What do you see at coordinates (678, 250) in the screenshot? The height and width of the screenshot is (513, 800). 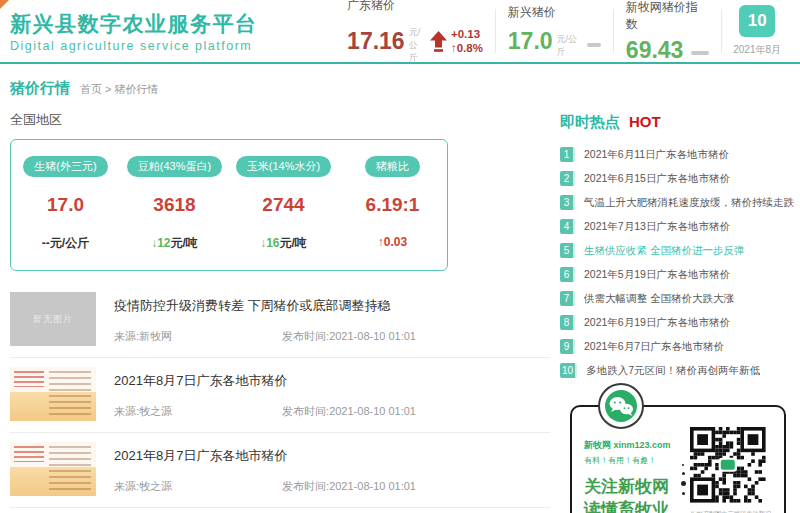 I see `hot-item: 5生猪供应收紧 全国猪价进一步反弹` at bounding box center [678, 250].